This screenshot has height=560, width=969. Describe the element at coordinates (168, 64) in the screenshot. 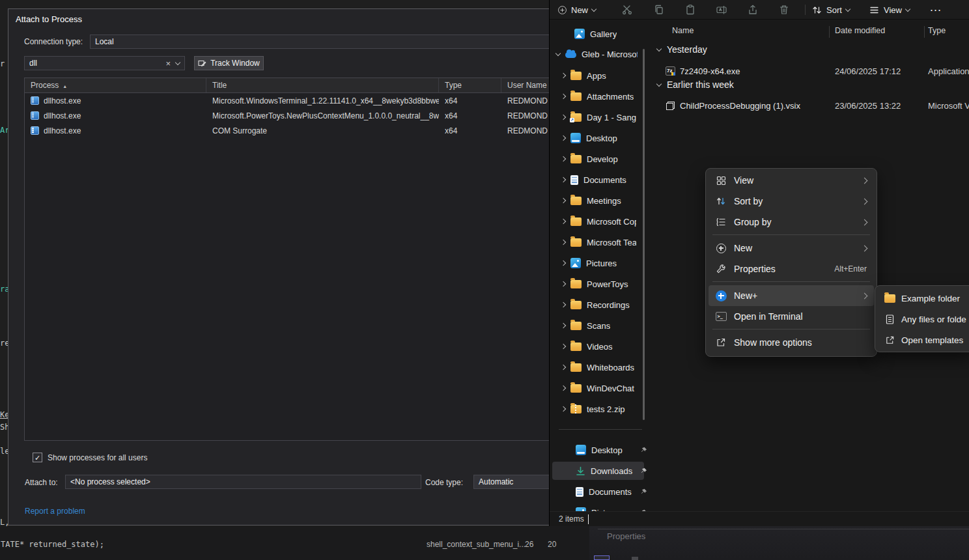

I see `clear-filter-icon: ×` at that location.